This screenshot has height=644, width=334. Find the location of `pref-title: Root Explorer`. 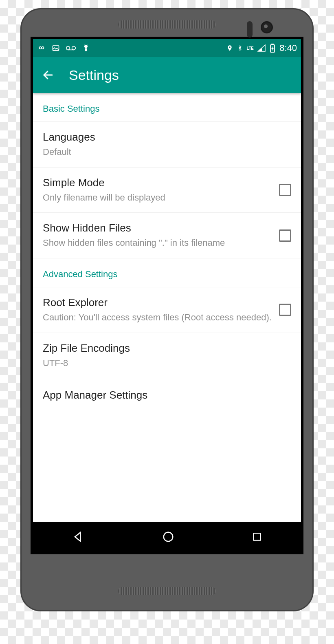

pref-title: Root Explorer is located at coordinates (158, 302).